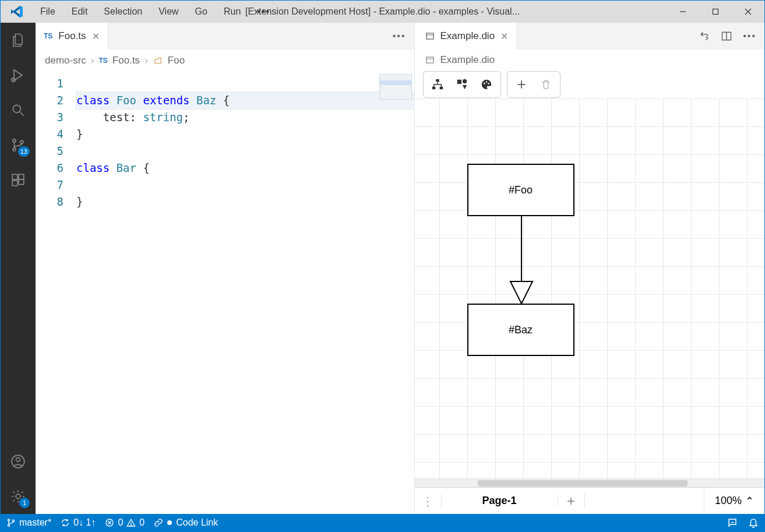 The width and height of the screenshot is (765, 532). What do you see at coordinates (131, 523) in the screenshot?
I see `warning-icon` at bounding box center [131, 523].